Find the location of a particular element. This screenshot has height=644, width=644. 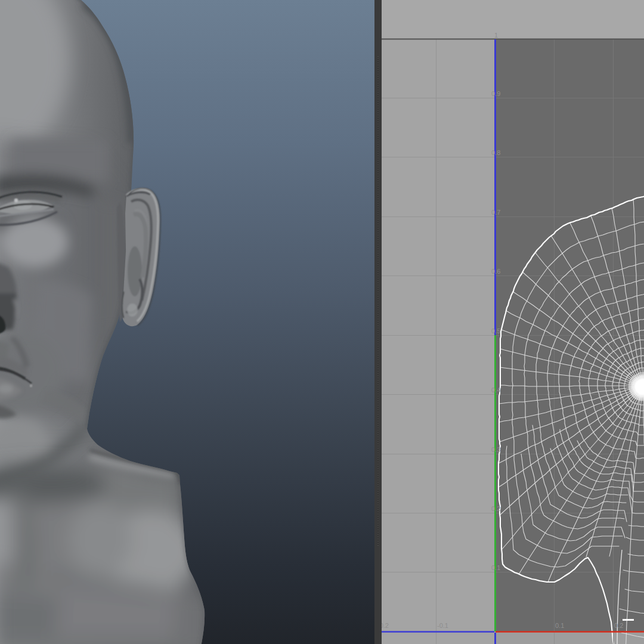

svg-text: 0.7 is located at coordinates (496, 212).